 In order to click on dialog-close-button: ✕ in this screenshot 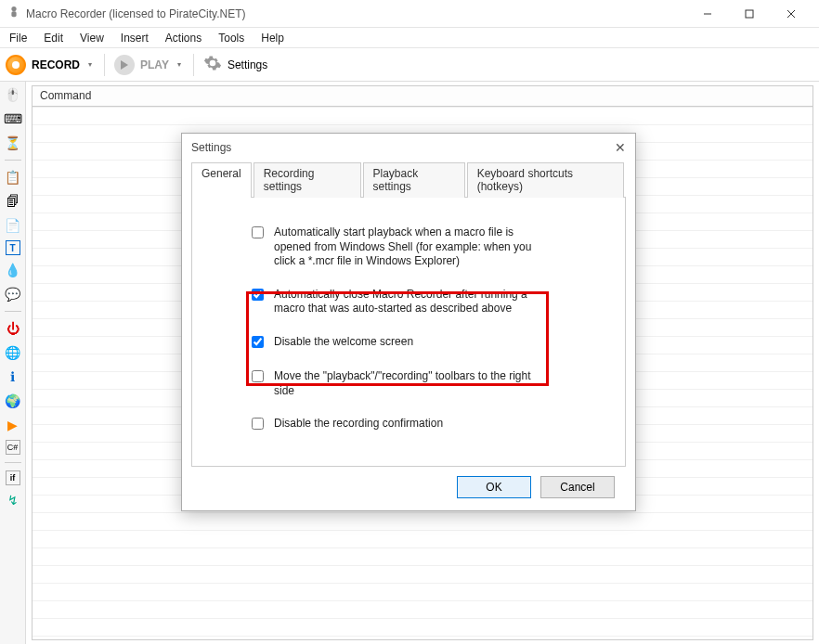, I will do `click(620, 148)`.